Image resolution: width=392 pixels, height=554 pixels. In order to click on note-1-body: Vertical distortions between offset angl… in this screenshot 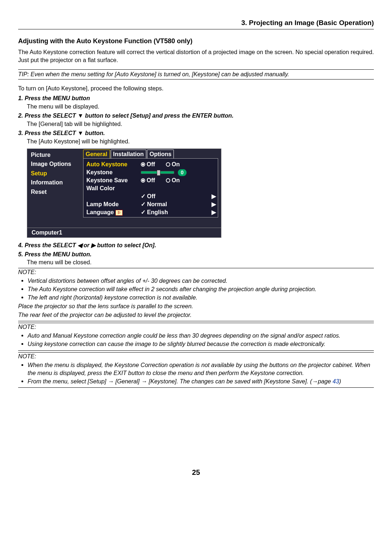, I will do `click(196, 299)`.